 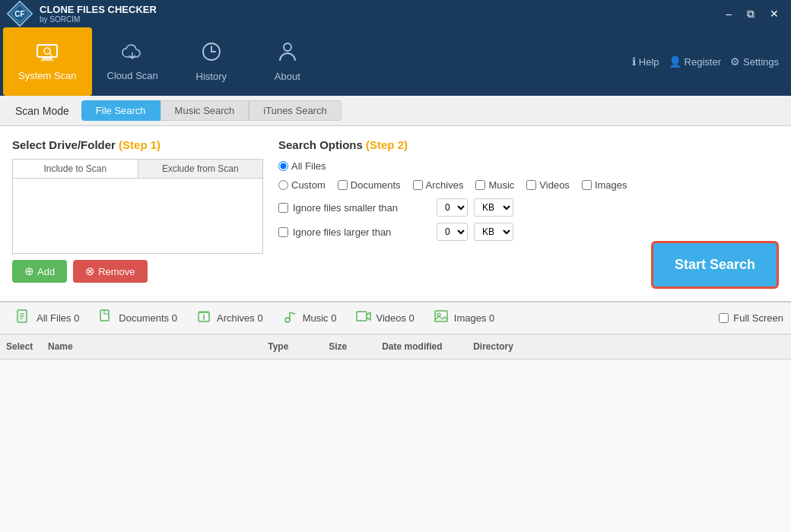 What do you see at coordinates (396, 347) in the screenshot?
I see `table-header: Select Name Type Size Date modified Dire…` at bounding box center [396, 347].